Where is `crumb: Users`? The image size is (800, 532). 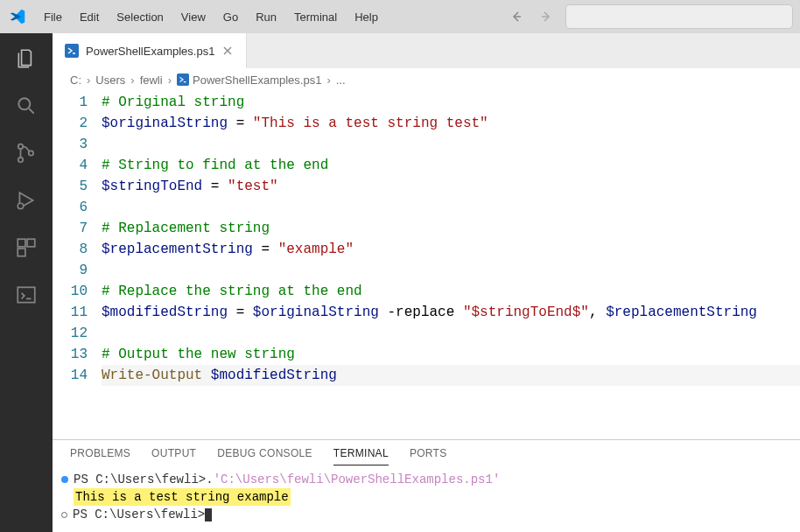
crumb: Users is located at coordinates (110, 80).